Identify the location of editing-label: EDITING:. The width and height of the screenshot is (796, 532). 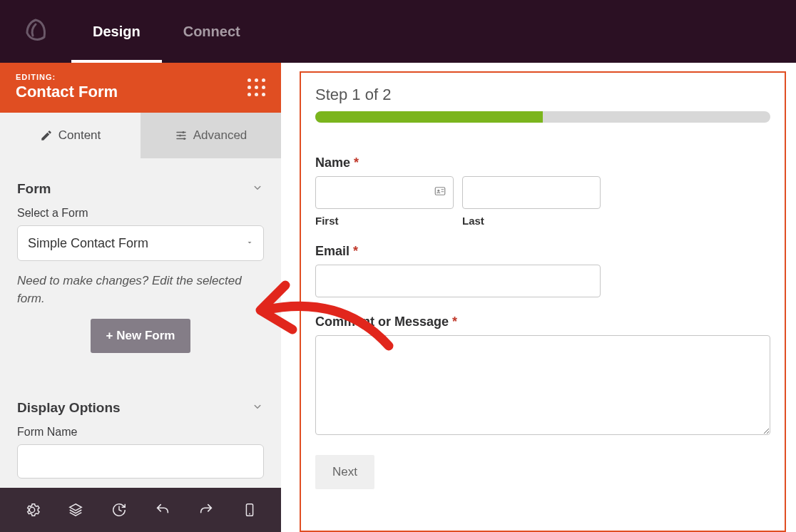
(67, 77).